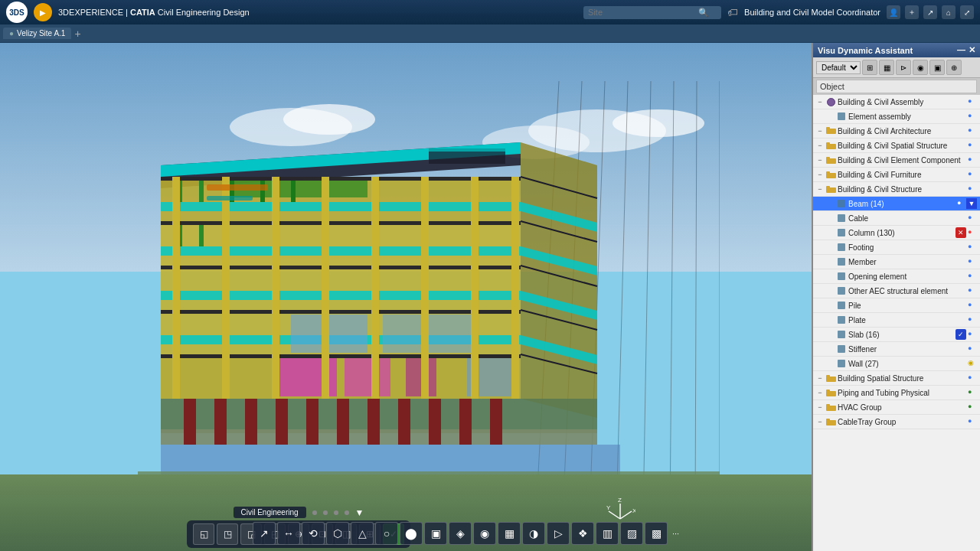 Image resolution: width=980 pixels, height=551 pixels. Describe the element at coordinates (897, 393) in the screenshot. I see `tree-item-piping: −Piping and Tubing Physical●` at that location.